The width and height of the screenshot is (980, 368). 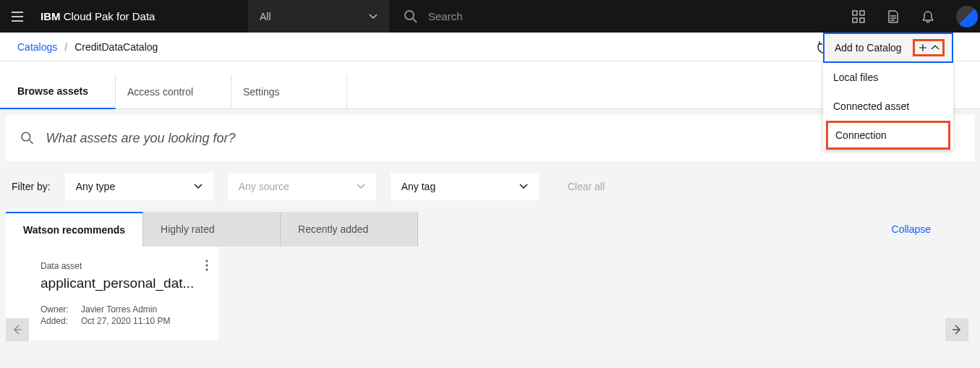 I want to click on apps-button, so click(x=858, y=16).